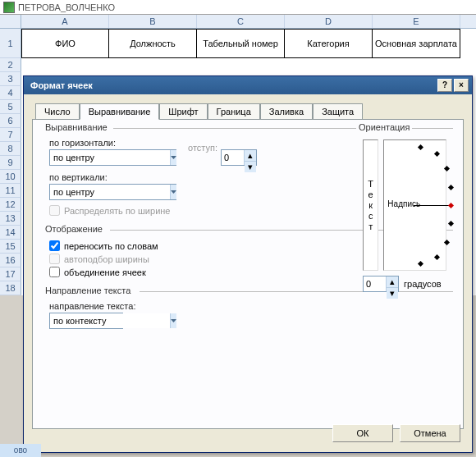 The width and height of the screenshot is (476, 457). Describe the element at coordinates (11, 289) in the screenshot. I see `row-header-18: 18` at that location.